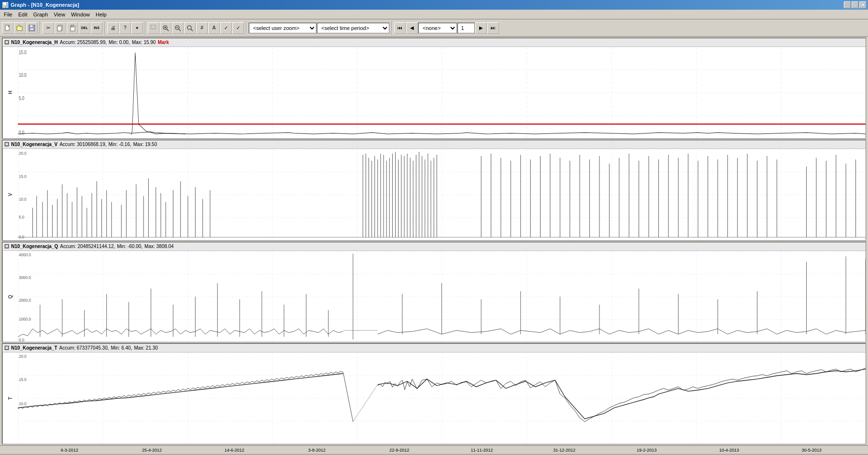 This screenshot has width=868, height=455. What do you see at coordinates (392, 28) in the screenshot?
I see `sep5` at bounding box center [392, 28].